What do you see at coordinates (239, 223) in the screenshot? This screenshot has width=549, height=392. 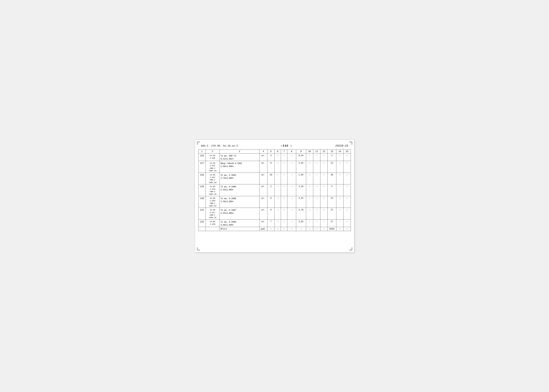 I see `row-description: То же, К-I0883,60xI,089=` at bounding box center [239, 223].